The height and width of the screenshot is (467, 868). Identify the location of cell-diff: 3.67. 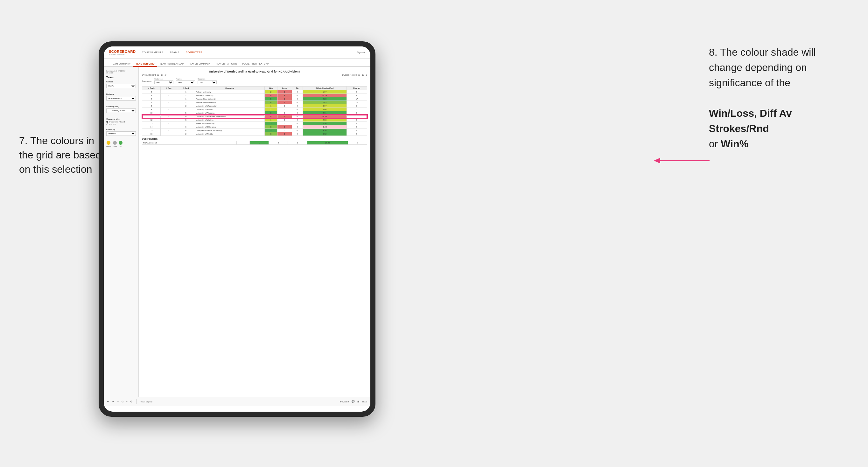
(324, 106).